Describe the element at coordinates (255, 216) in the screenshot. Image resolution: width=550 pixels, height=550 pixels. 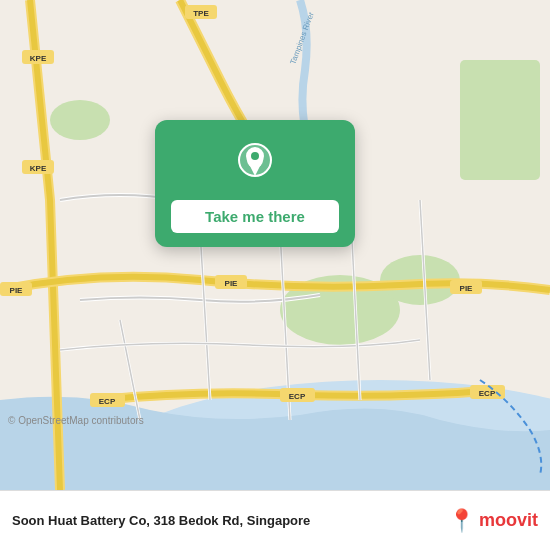
I see `take-me-there-button: Take me there` at that location.